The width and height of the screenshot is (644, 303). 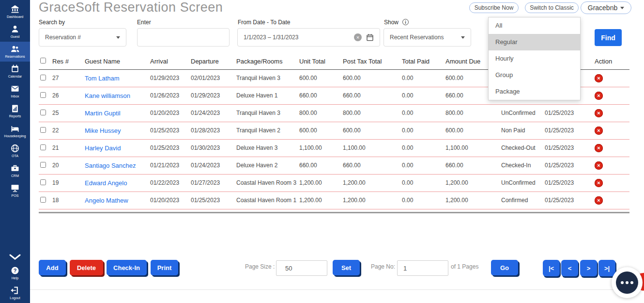 What do you see at coordinates (535, 26) in the screenshot?
I see `dropdown-option-all: All` at bounding box center [535, 26].